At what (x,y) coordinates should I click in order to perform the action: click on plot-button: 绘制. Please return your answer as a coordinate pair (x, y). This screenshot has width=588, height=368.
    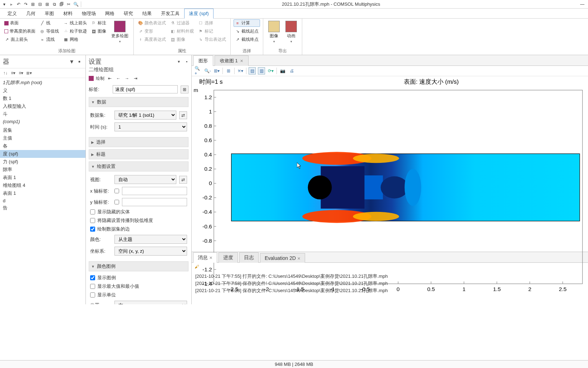
    Looking at the image, I should click on (100, 79).